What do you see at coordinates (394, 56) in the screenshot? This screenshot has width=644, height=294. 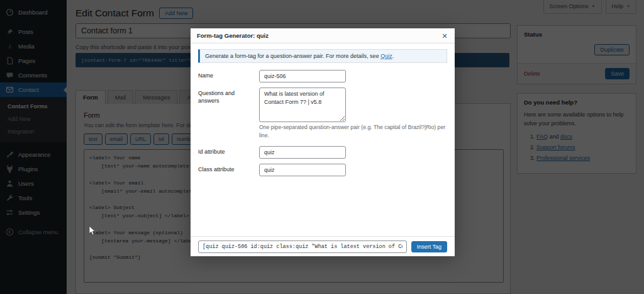 I see `notice-suffix: .` at bounding box center [394, 56].